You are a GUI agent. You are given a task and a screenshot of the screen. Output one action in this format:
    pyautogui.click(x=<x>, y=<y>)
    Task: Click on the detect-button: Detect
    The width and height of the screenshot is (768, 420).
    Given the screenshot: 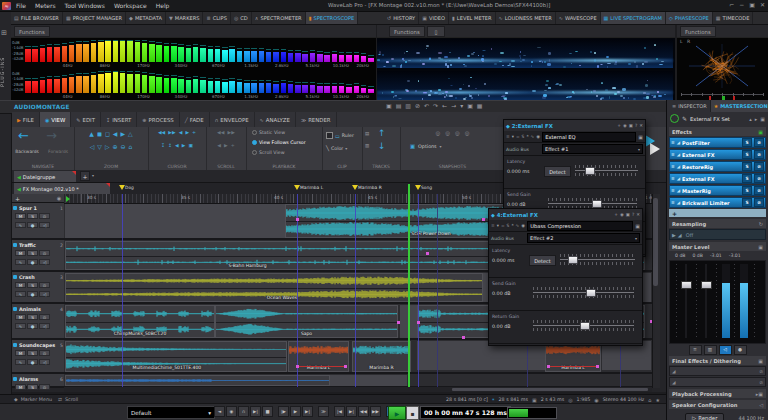 What is the action you would take?
    pyautogui.click(x=542, y=260)
    